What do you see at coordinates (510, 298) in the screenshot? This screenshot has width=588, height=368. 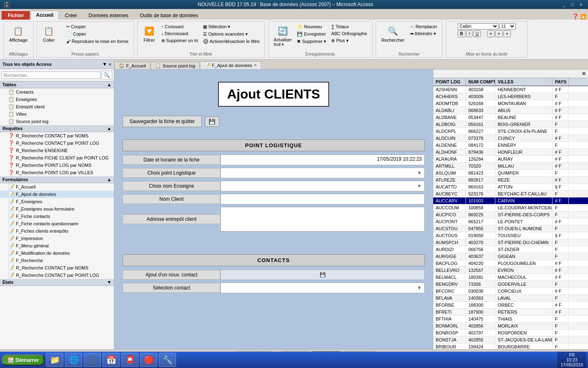 I see `table-row: BFLAVA140383LAVALF` at bounding box center [510, 298].